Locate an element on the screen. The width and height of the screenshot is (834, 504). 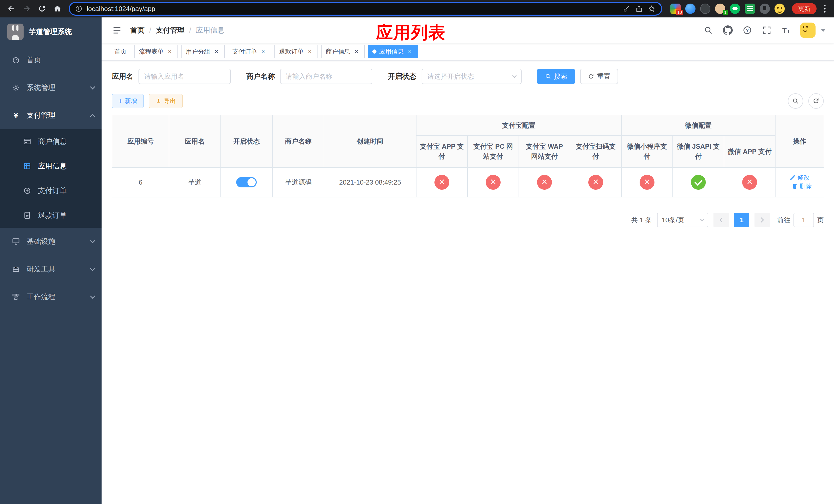
tab-user-group: 用户分组 × is located at coordinates (203, 51).